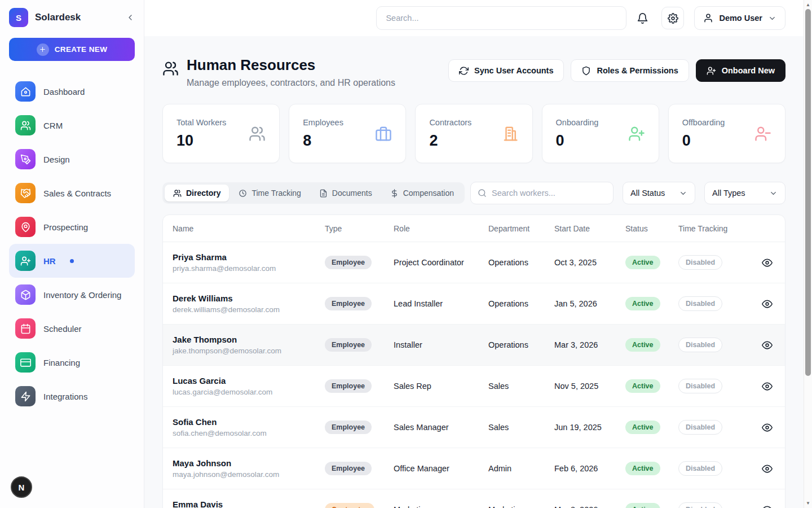  Describe the element at coordinates (748, 71) in the screenshot. I see `button-label: Onboard New` at that location.